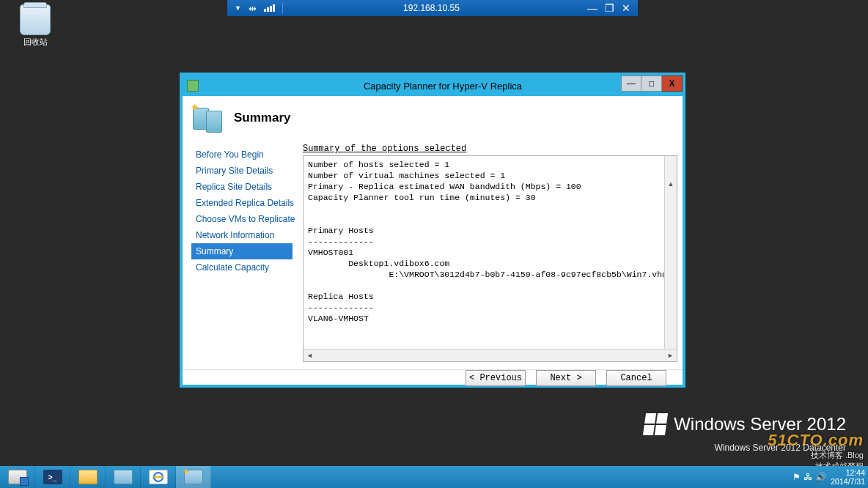 Image resolution: width=868 pixels, height=488 pixels. Describe the element at coordinates (242, 267) in the screenshot. I see `nav-calculate-capacity: Calculate Capacity` at that location.